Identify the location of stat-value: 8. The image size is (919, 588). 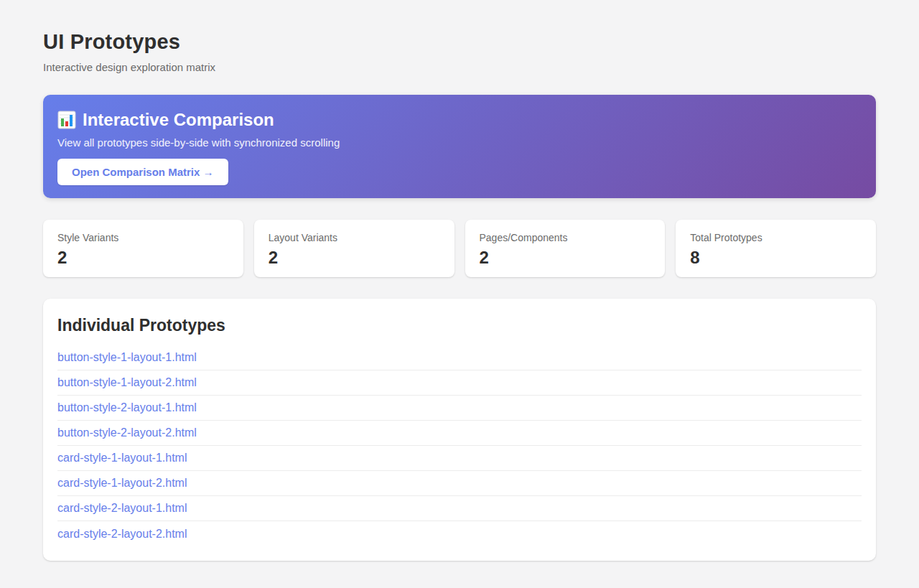
(775, 258).